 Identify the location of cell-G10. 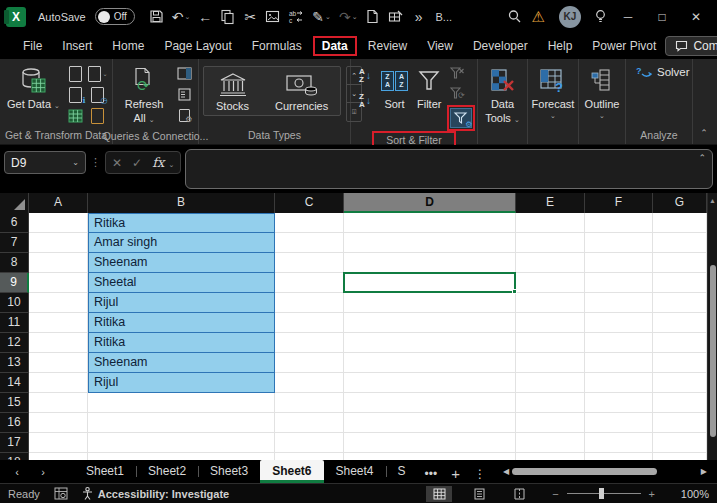
(680, 303).